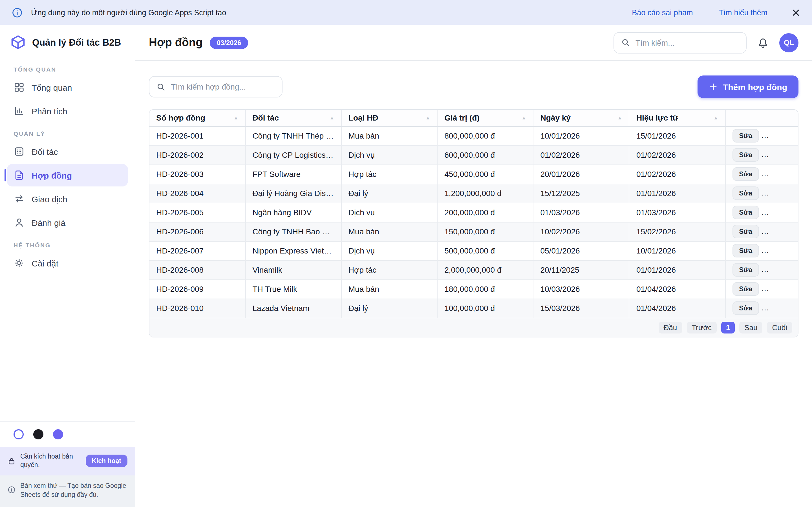 Image resolution: width=812 pixels, height=507 pixels. What do you see at coordinates (197, 174) in the screenshot?
I see `cell-contract-id: HD-2026-003` at bounding box center [197, 174].